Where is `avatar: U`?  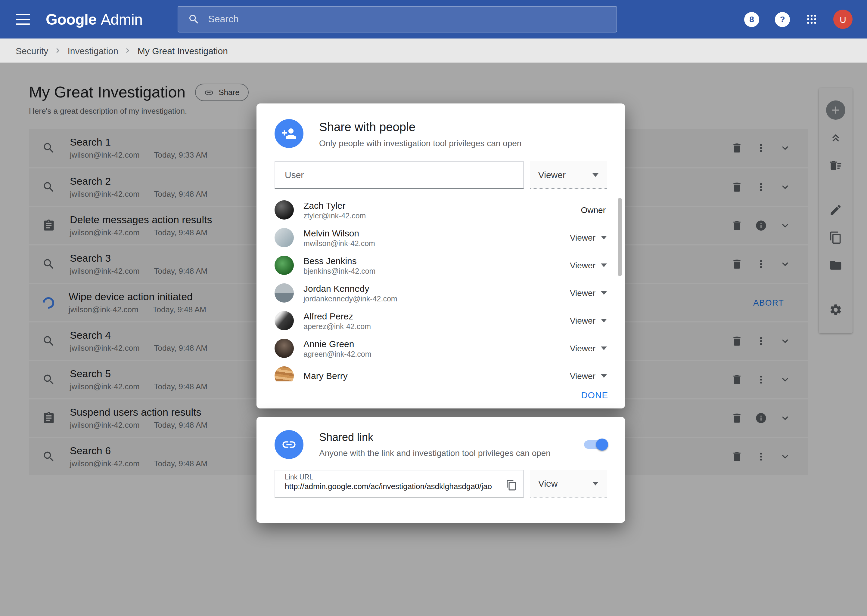 avatar: U is located at coordinates (843, 19).